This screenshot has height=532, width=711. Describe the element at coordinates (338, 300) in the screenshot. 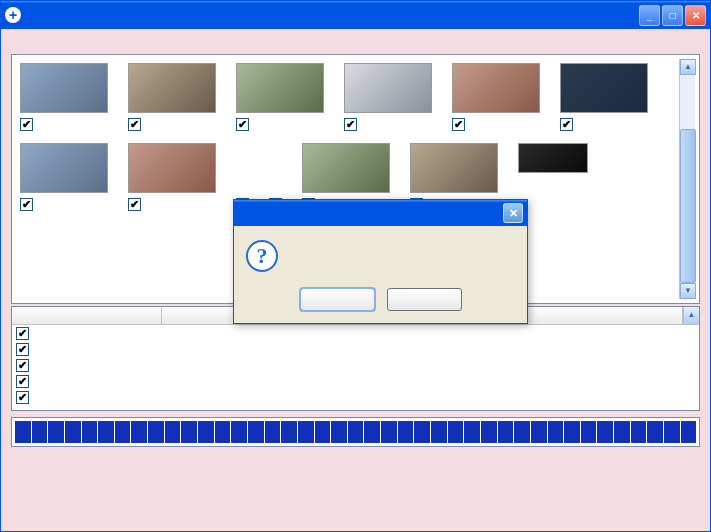

I see `yes-button` at that location.